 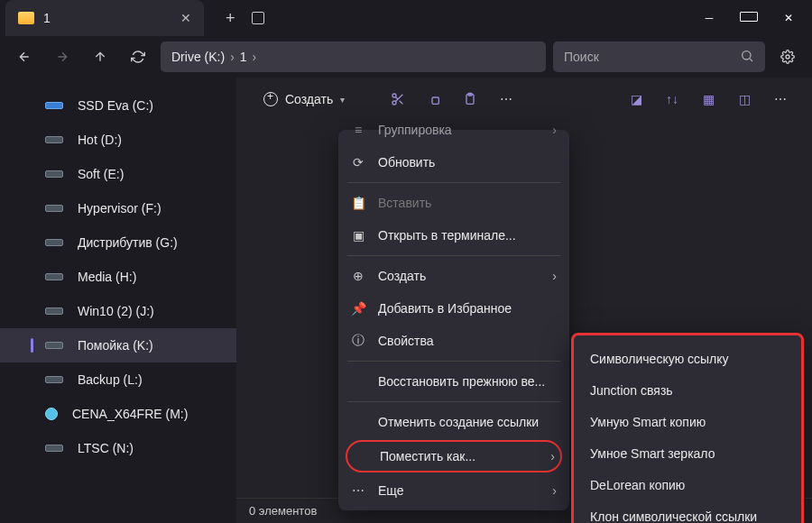 I want to click on back-button, so click(x=24, y=57).